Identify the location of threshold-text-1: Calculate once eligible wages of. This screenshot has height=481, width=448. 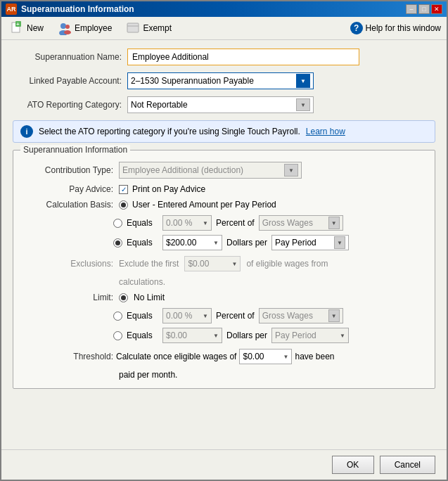
(176, 357).